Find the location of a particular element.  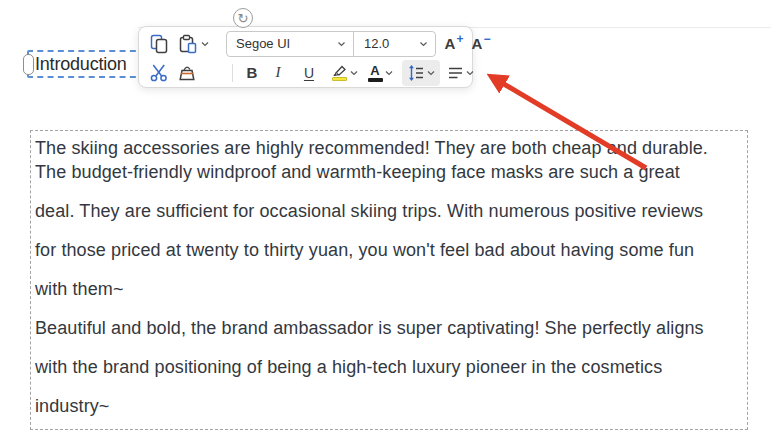

cut-button is located at coordinates (159, 73).